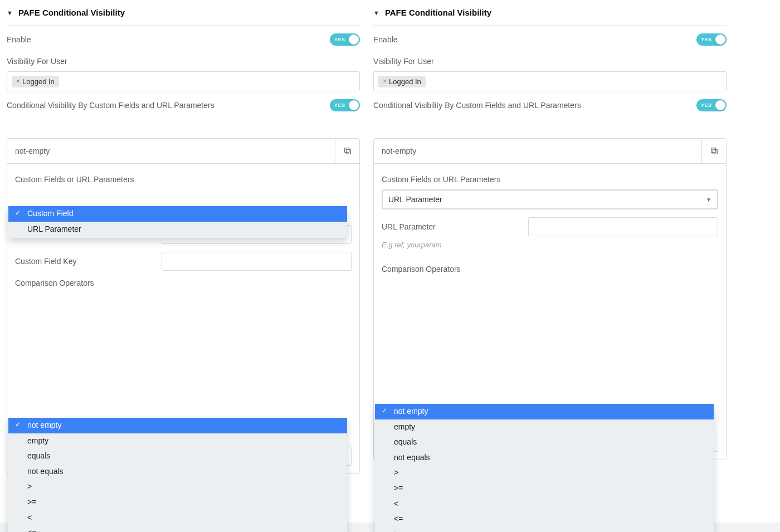  Describe the element at coordinates (550, 199) in the screenshot. I see `type-select: URL Parameter ▼` at that location.